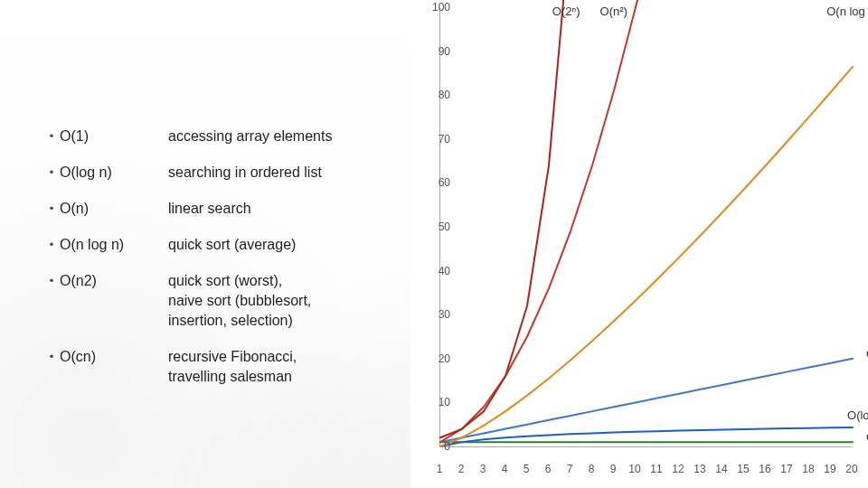 The image size is (868, 488). Describe the element at coordinates (114, 245) in the screenshot. I see `complexity-label: O(n log n)` at that location.